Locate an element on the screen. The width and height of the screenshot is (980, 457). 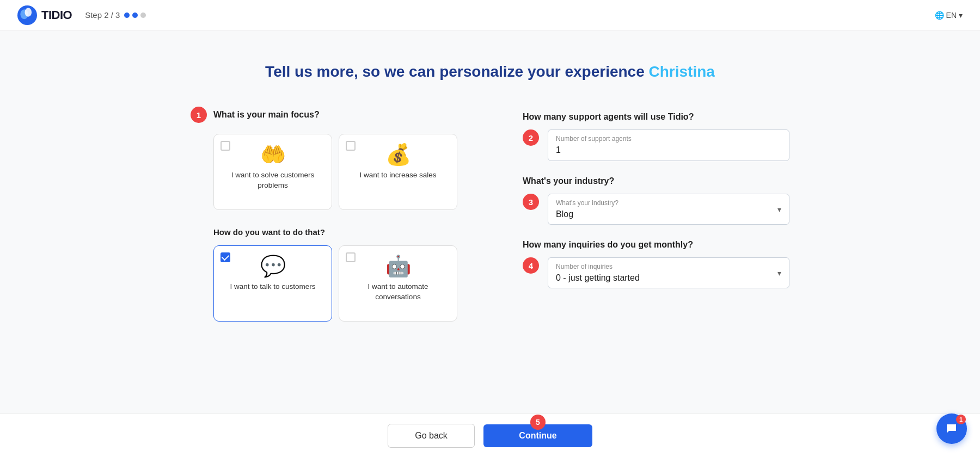
badge-4: 4 is located at coordinates (531, 265).